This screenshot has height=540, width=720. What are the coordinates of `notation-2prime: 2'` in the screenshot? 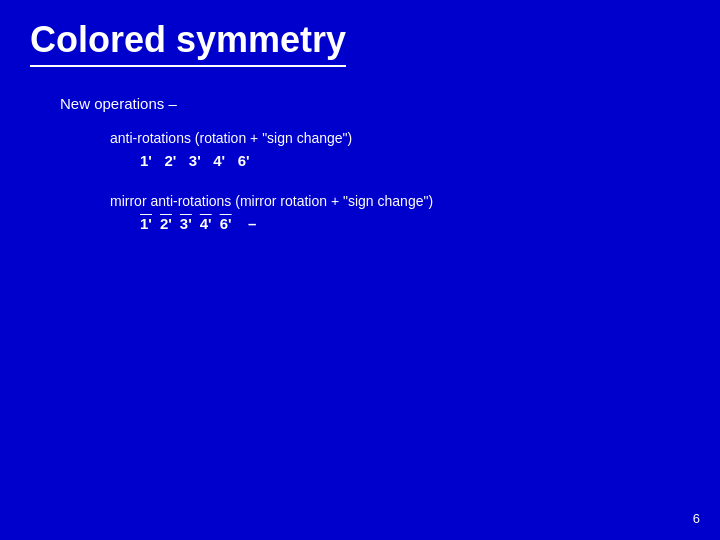 It's located at (174, 160).